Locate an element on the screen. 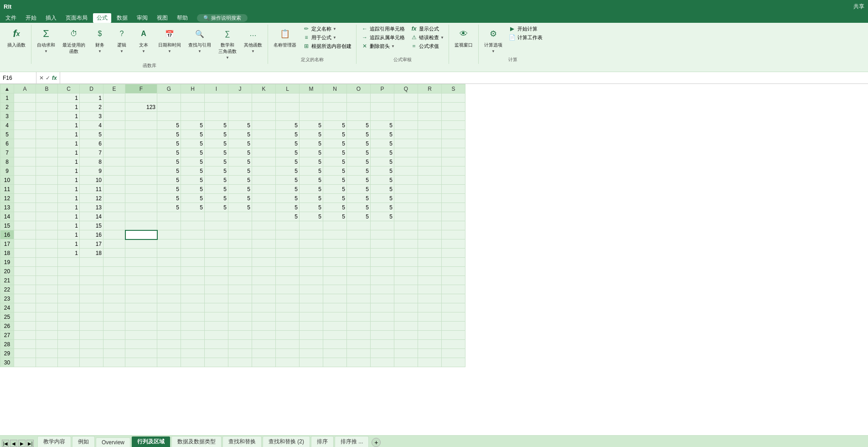  cell-R15 is located at coordinates (430, 226).